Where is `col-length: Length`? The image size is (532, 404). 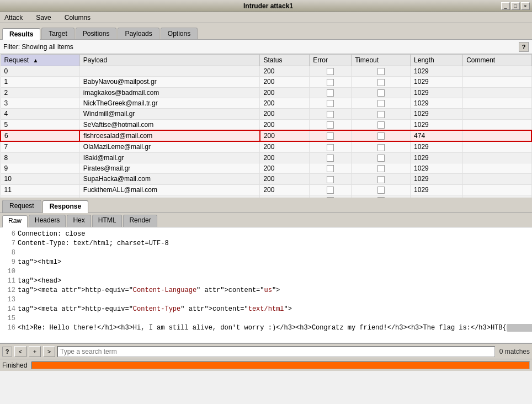 col-length: Length is located at coordinates (437, 61).